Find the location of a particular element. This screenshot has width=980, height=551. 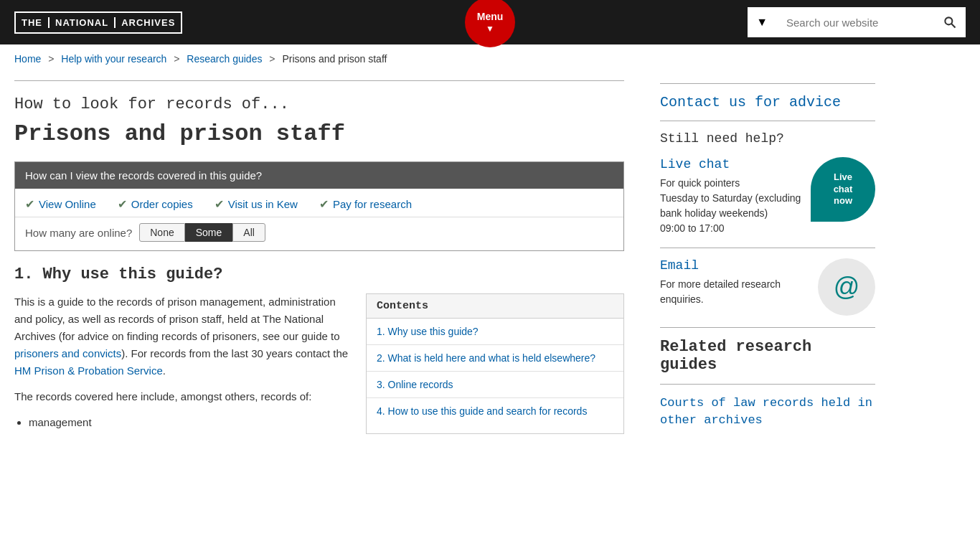

section1-title: 1. Why use this guide? is located at coordinates (319, 274).